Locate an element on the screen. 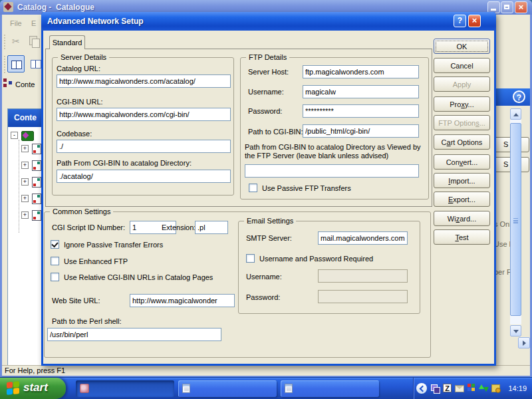 The width and height of the screenshot is (532, 399). test-button: Test is located at coordinates (462, 237).